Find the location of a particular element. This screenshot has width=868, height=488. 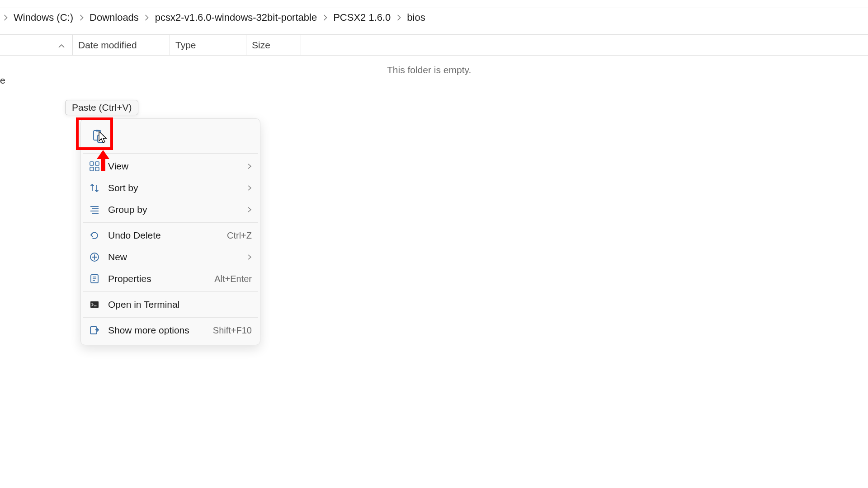

menu-item-group-by: Group by is located at coordinates (170, 210).